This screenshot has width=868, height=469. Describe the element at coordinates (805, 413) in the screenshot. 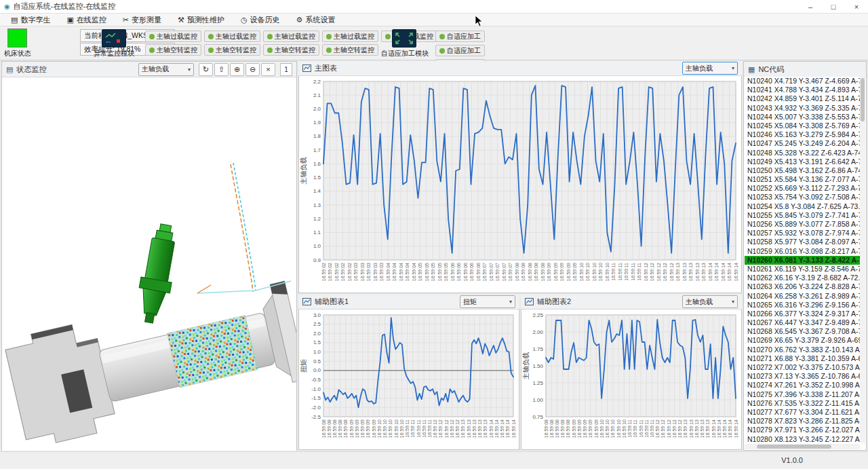

I see `nc-row: N10277 X7.677 Y-3.304 Z-11.621 A-64.48` at that location.